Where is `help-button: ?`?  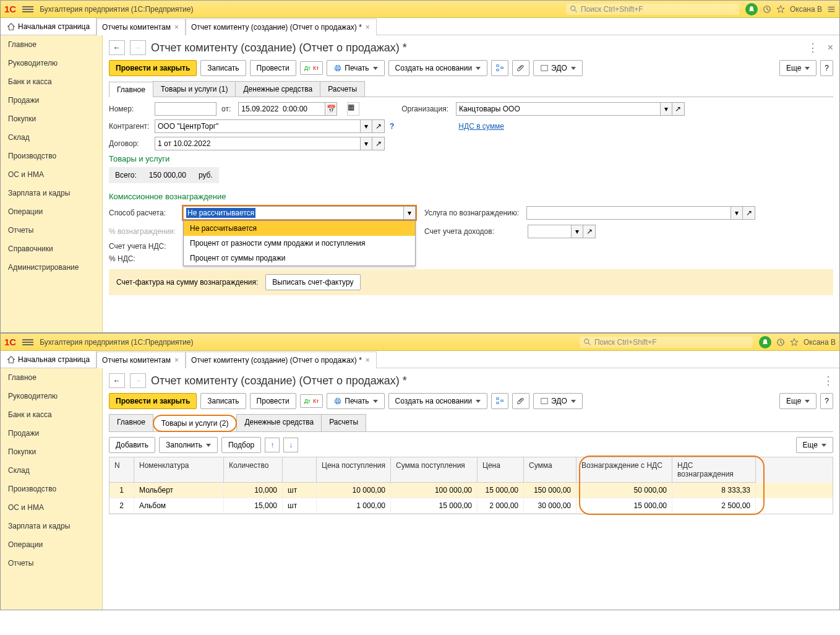 help-button: ? is located at coordinates (826, 68).